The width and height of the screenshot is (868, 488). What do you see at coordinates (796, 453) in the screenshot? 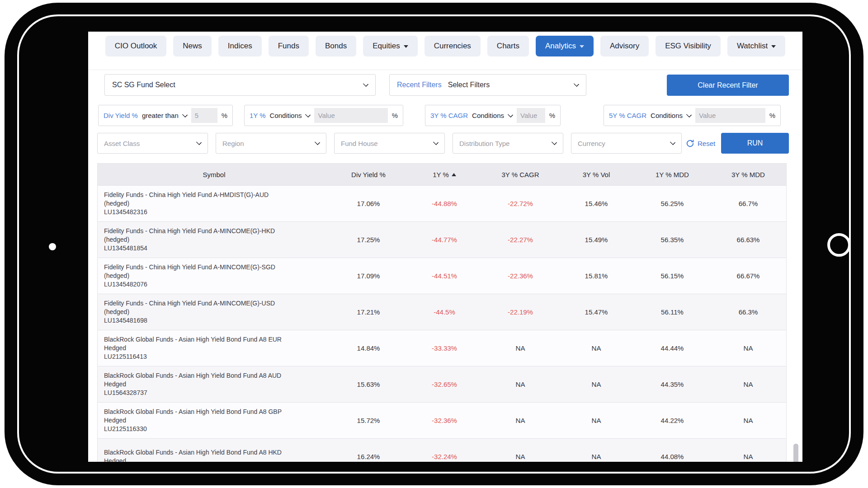
I see `scrollbar-thumb` at bounding box center [796, 453].